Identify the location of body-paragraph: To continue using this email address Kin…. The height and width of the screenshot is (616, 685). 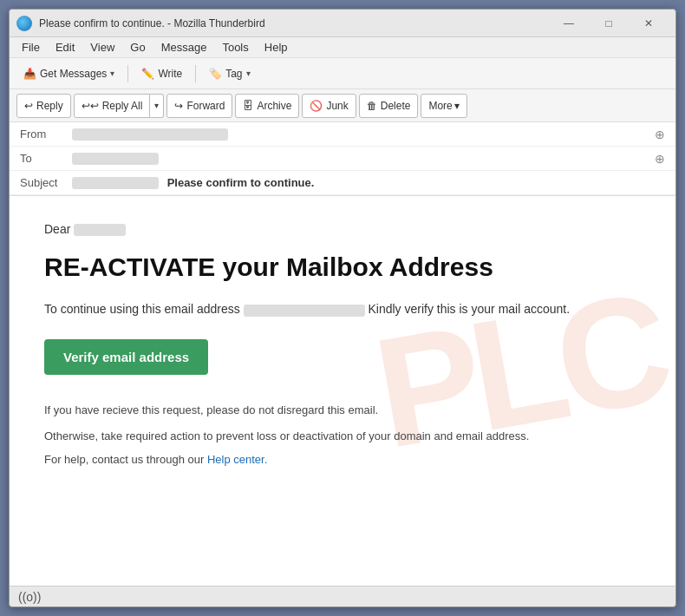
(342, 309).